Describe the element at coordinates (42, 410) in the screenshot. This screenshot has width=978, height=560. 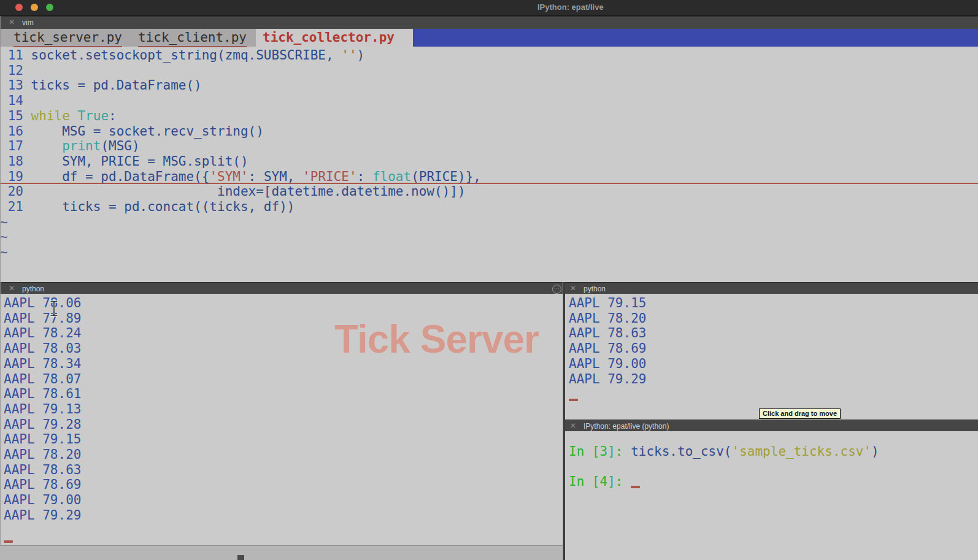
I see `terminal-line: AAPL 79.13` at that location.